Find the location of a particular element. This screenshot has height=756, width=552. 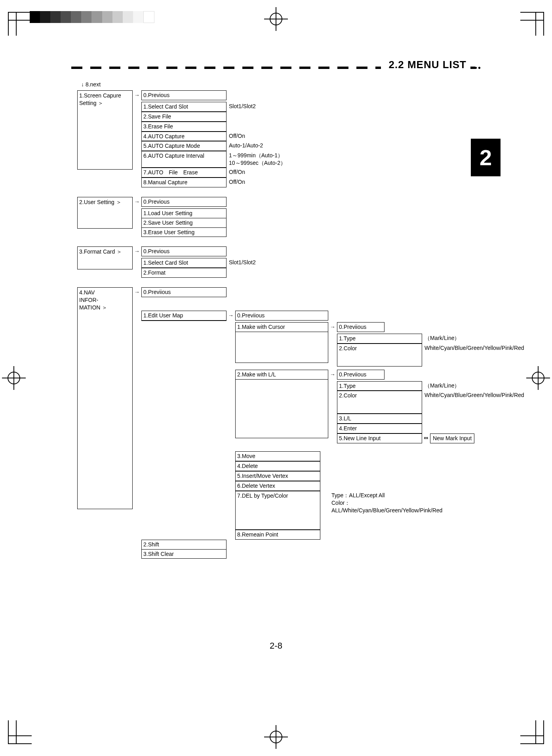

menu-item: 6.AUTO Capture Interval is located at coordinates (184, 159).